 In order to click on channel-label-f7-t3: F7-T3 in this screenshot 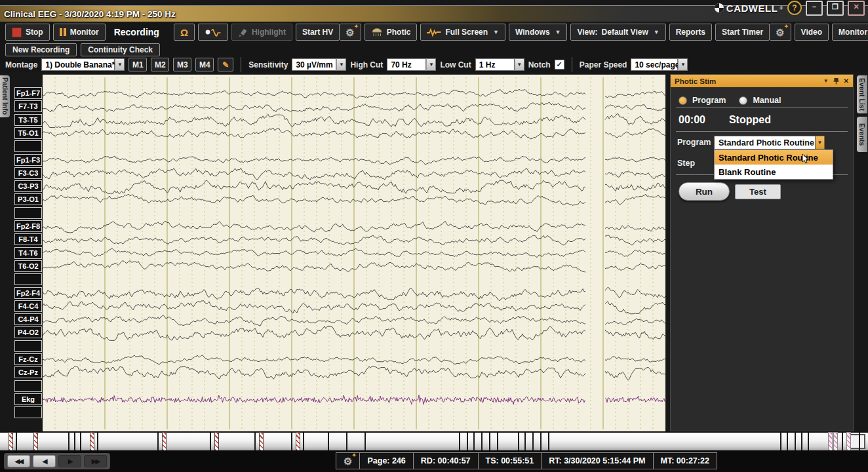, I will do `click(28, 106)`.